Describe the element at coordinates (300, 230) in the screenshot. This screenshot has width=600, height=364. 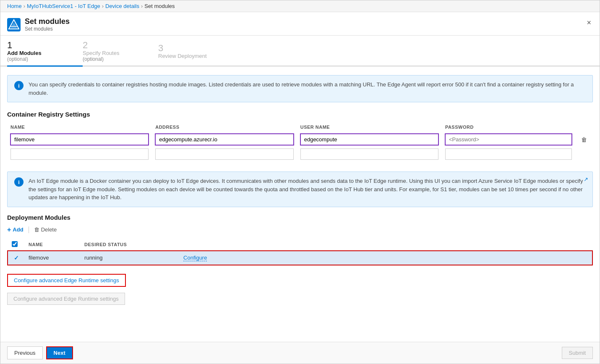
I see `deploy-actions: + Add 🗑 Delete` at that location.